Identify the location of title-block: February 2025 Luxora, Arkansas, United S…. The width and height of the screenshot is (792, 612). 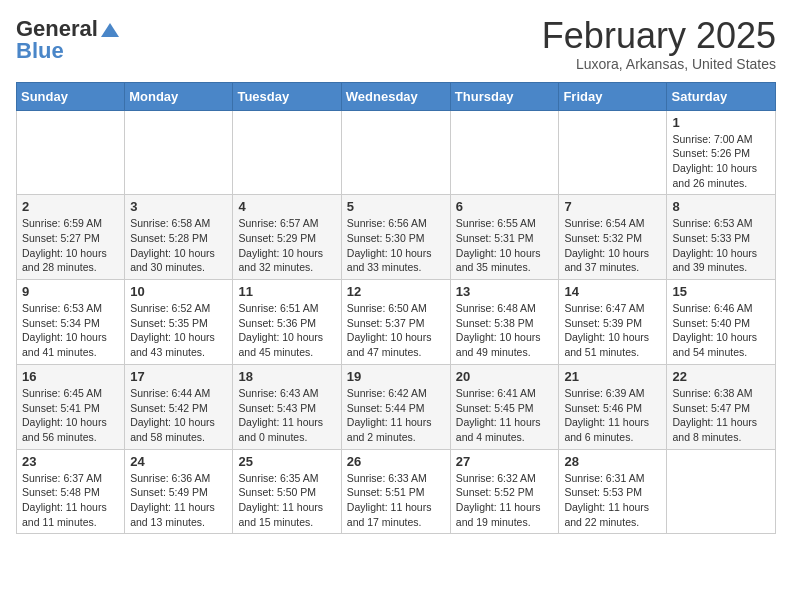
(659, 44).